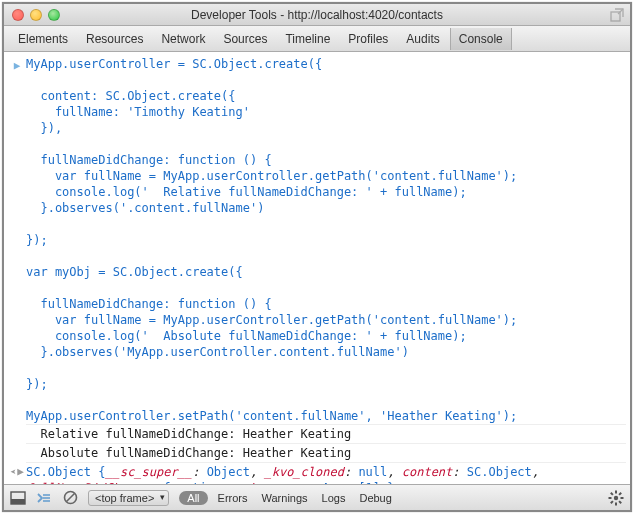 The width and height of the screenshot is (634, 514). Describe the element at coordinates (44, 498) in the screenshot. I see `console-toggle-icon` at that location.